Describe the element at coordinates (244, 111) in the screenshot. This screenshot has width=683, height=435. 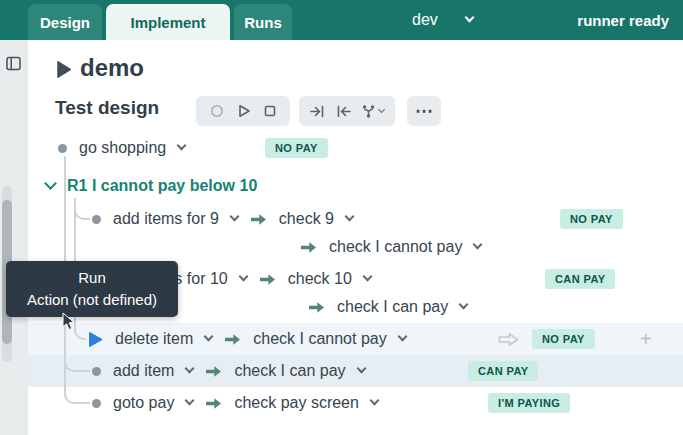
I see `play-button` at that location.